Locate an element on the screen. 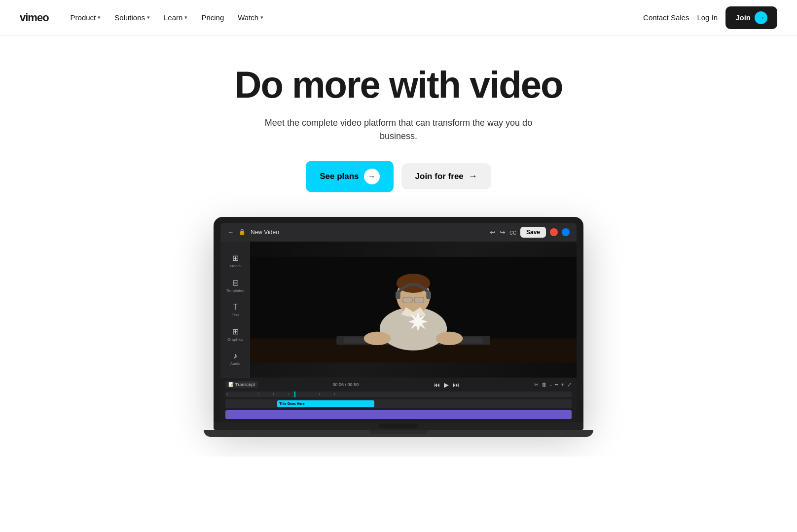 The width and height of the screenshot is (797, 532). user-avatar-red is located at coordinates (554, 232).